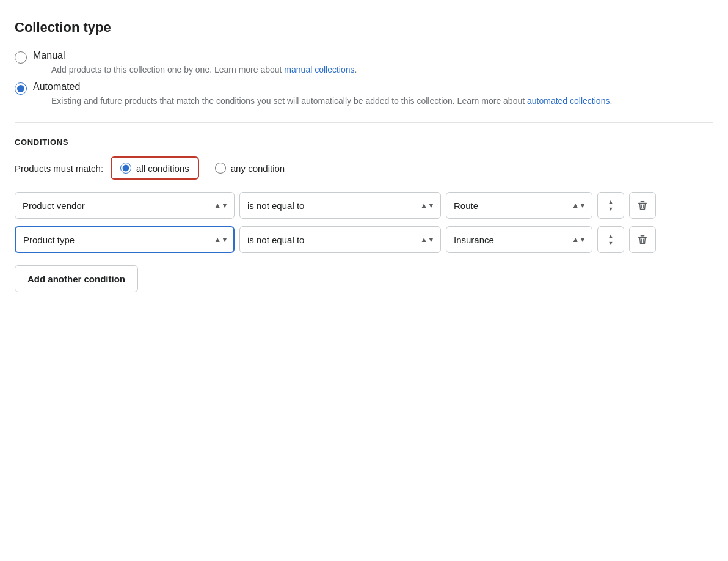  Describe the element at coordinates (364, 240) in the screenshot. I see `condition-row-2: Product type Product vendor Product titl…` at that location.